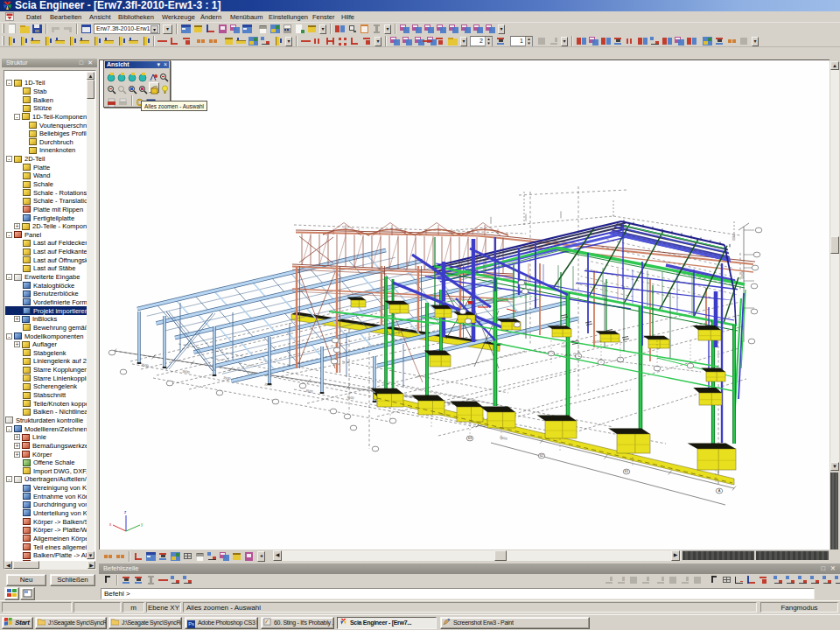 The image size is (840, 630). I want to click on svg-text: x, so click(110, 525).